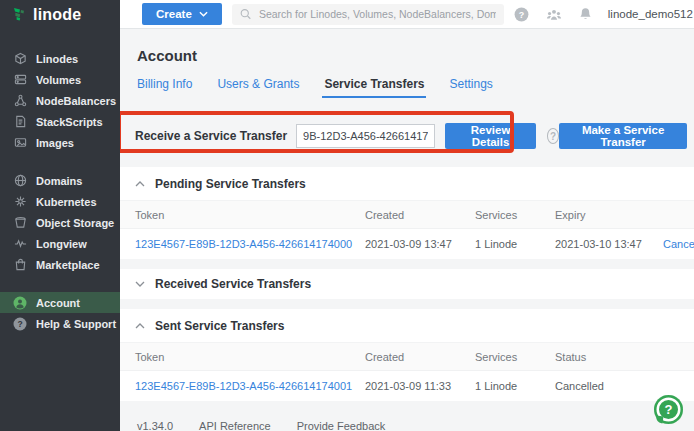  What do you see at coordinates (60, 202) in the screenshot?
I see `sidebar-item-kubernetes: Kubernetes` at bounding box center [60, 202].